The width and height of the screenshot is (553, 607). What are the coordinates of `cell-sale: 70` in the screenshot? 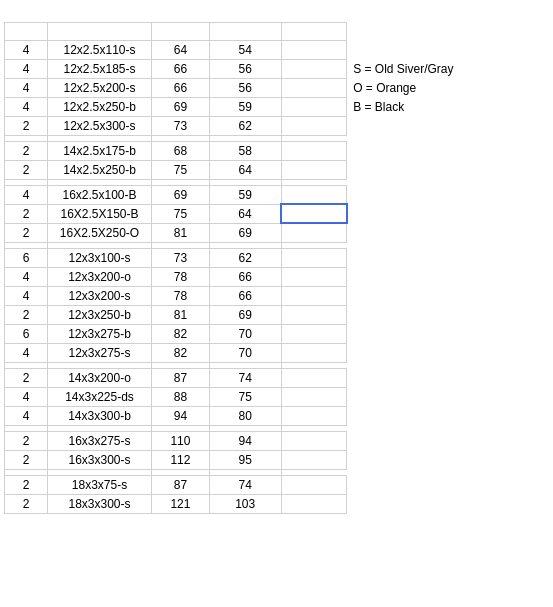 It's located at (245, 334).